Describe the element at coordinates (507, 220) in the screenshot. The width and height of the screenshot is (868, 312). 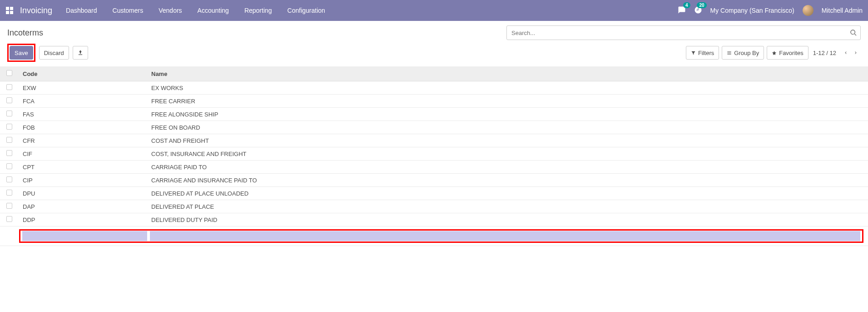
I see `row-name: DELIVERED DUTY PAID` at that location.